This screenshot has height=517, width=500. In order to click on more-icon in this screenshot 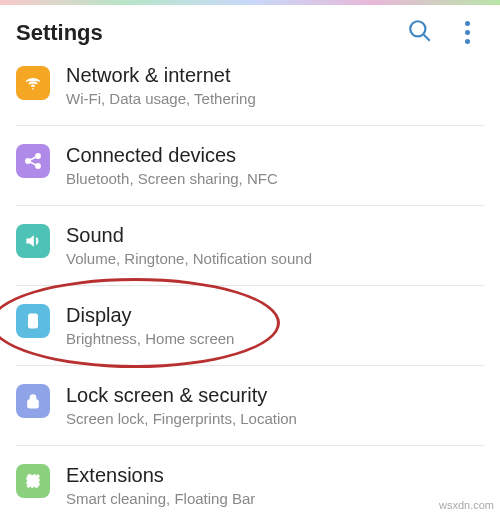, I will do `click(468, 32)`.